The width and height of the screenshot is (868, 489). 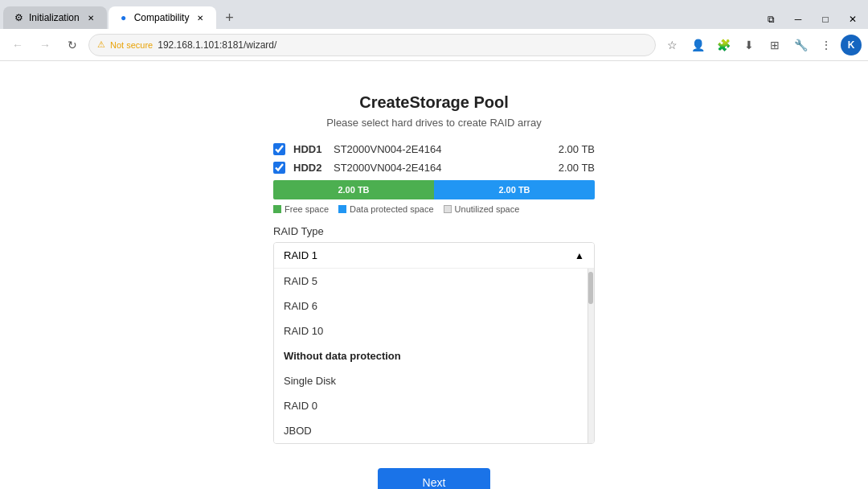 I want to click on new-tab-button: +, so click(x=229, y=18).